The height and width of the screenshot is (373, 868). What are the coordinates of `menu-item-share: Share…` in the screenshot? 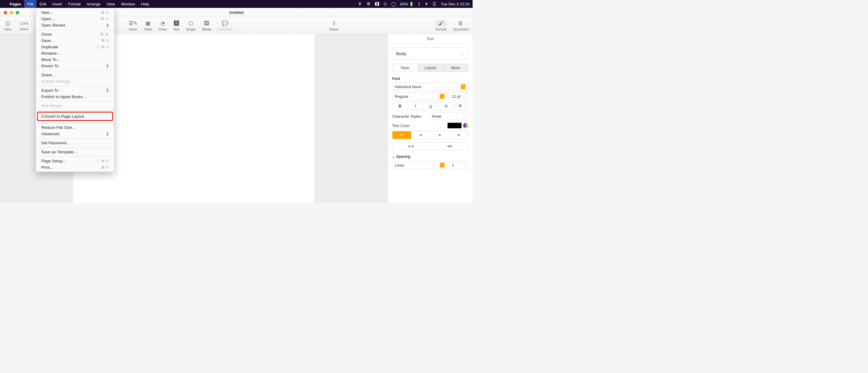 It's located at (75, 75).